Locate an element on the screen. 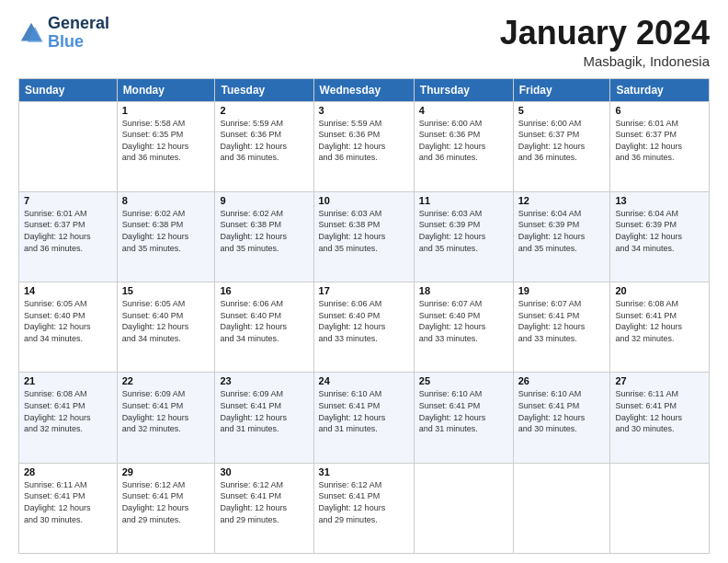  day-number: 29 is located at coordinates (166, 472).